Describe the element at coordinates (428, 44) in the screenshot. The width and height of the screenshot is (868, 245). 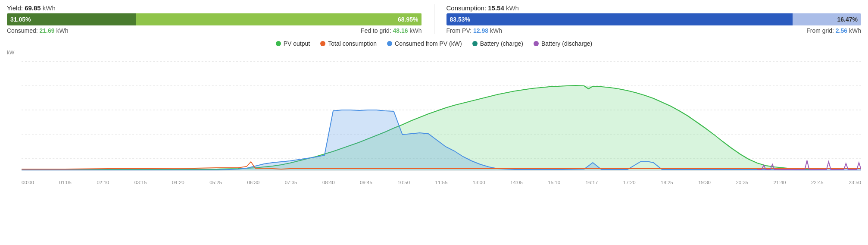
I see `legend-label-consumed-pv: Consumed from PV (kW)` at that location.